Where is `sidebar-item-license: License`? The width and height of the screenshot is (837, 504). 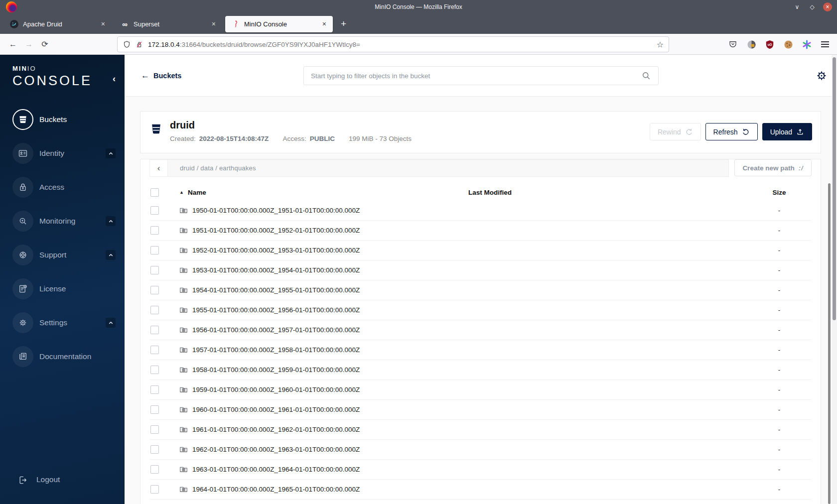
sidebar-item-license: License is located at coordinates (64, 289).